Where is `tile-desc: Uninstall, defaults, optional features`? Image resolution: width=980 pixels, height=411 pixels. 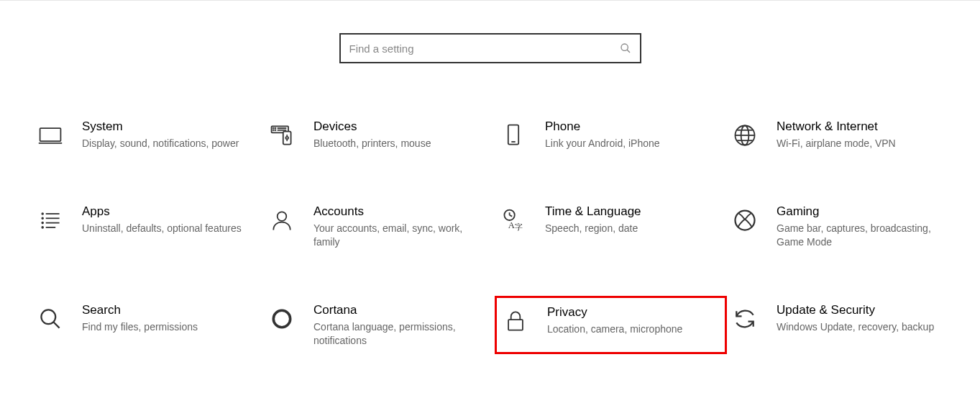 tile-desc: Uninstall, defaults, optional features is located at coordinates (162, 229).